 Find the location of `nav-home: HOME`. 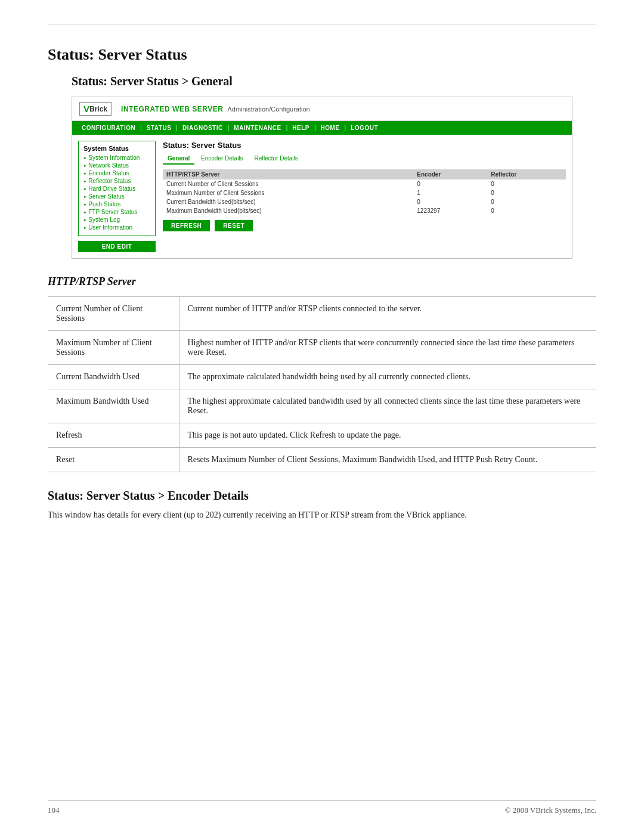

nav-home: HOME is located at coordinates (330, 128).